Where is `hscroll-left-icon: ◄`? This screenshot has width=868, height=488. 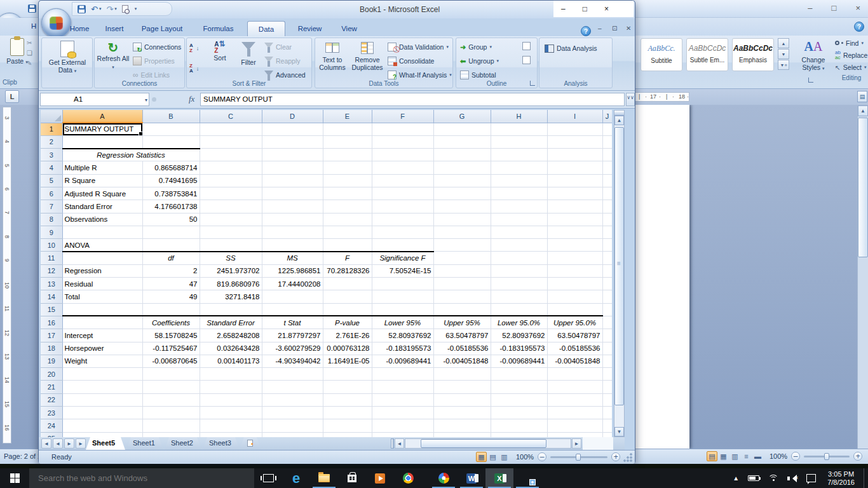
hscroll-left-icon: ◄ is located at coordinates (399, 444).